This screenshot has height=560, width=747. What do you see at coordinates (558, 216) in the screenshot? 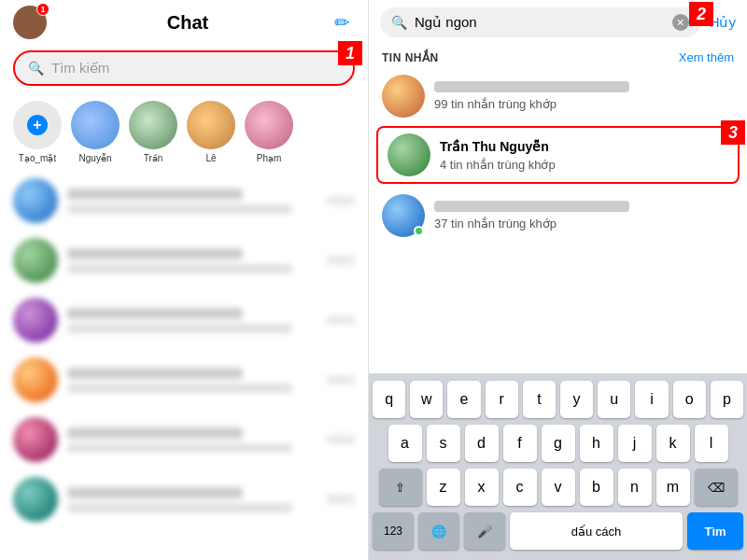
I see `result-item-3: 37 tin nhắn trùng khớp` at bounding box center [558, 216].